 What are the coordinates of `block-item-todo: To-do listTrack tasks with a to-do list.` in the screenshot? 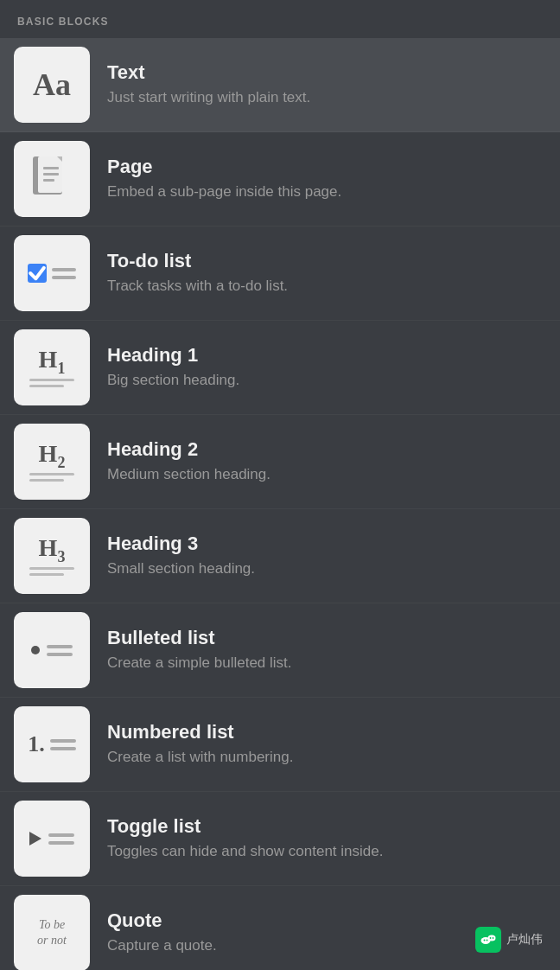 It's located at (280, 273).